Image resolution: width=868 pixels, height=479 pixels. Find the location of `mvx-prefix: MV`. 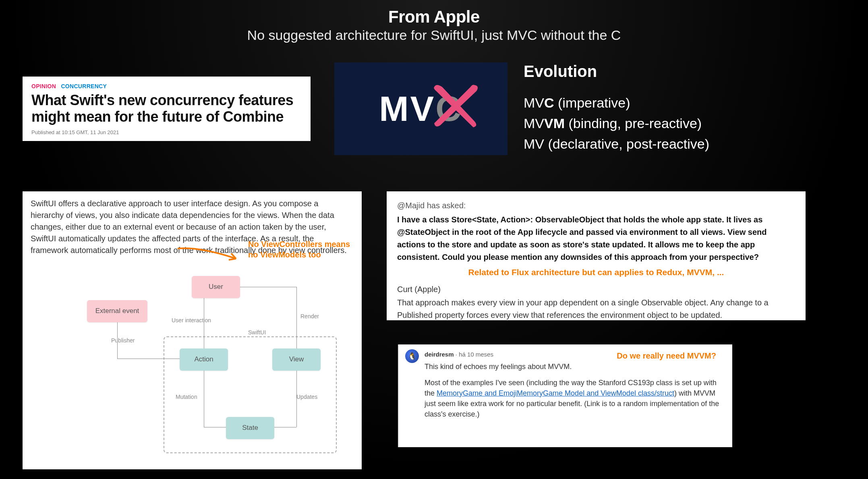

mvx-prefix: MV is located at coordinates (407, 109).